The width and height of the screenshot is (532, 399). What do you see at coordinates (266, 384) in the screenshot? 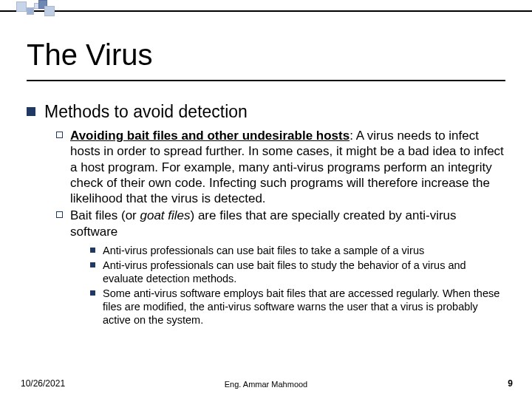
I see `footer-author: Eng. Ammar Mahmood` at bounding box center [266, 384].